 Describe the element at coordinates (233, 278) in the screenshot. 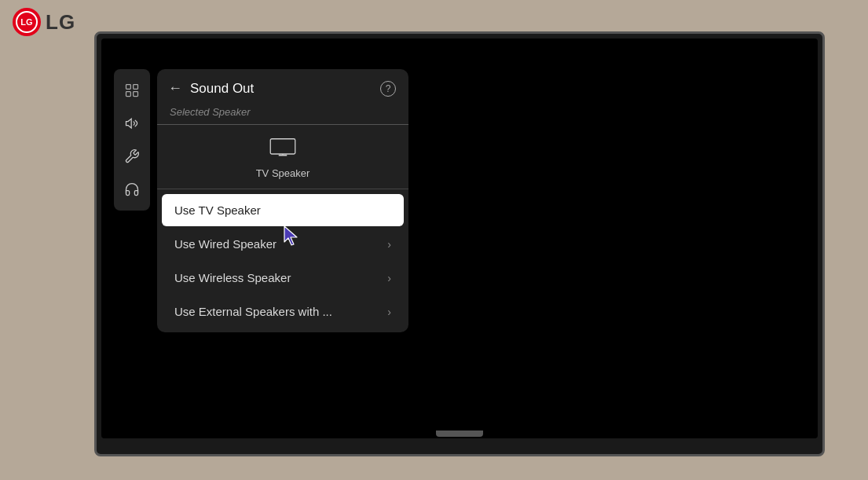

I see `use-wireless-speaker-label: Use Wireless Speaker` at that location.